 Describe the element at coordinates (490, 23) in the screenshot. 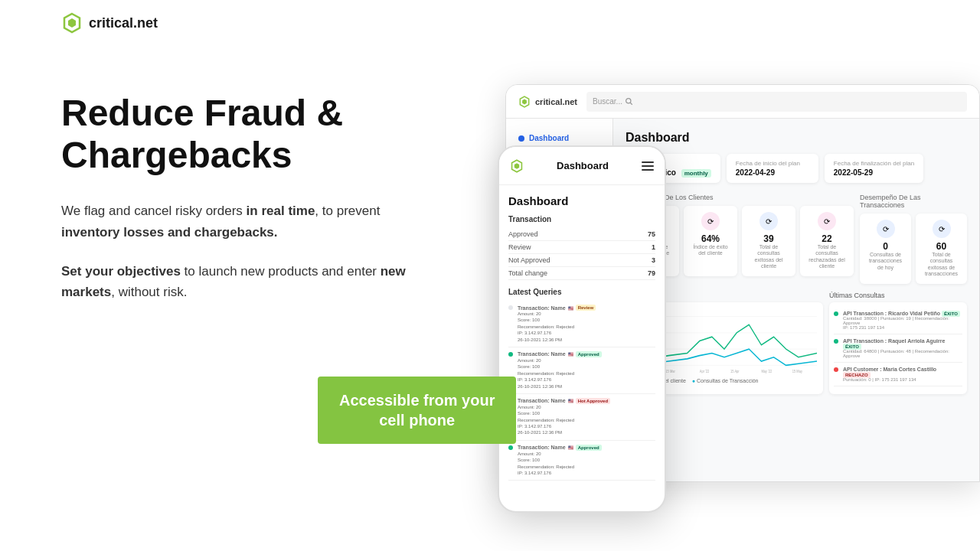

I see `navbar: critical.net` at that location.